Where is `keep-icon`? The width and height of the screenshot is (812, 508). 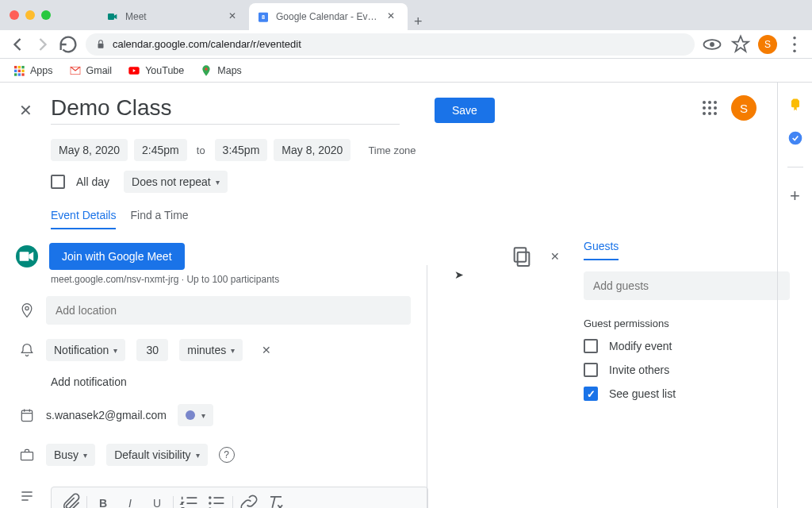
keep-icon is located at coordinates (795, 105).